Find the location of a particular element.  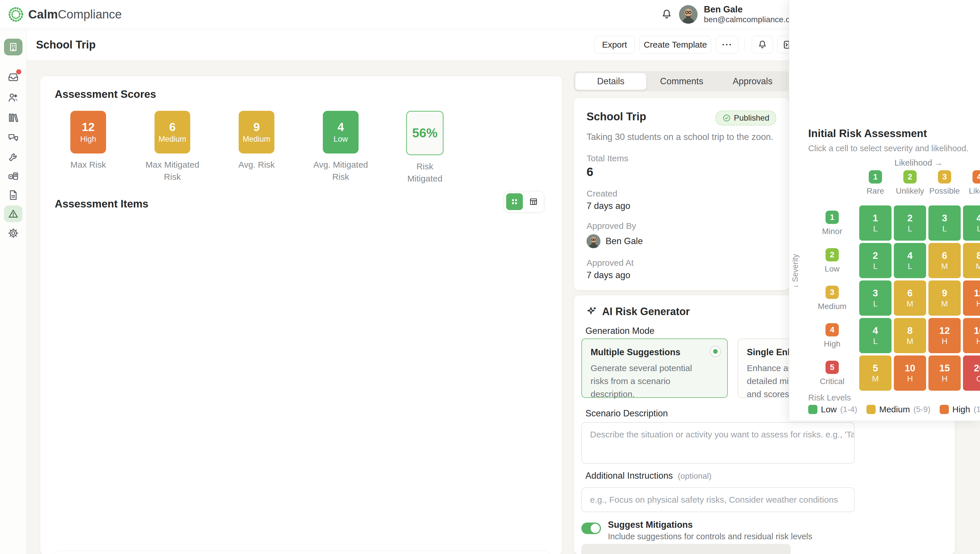

brand-logo: CalmCompliance is located at coordinates (65, 14).